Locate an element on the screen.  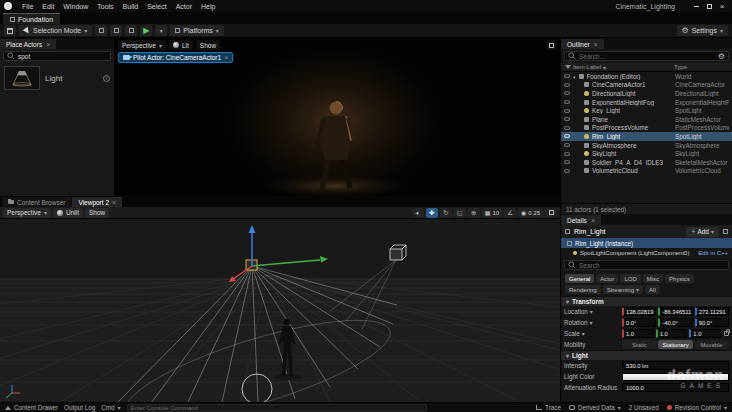
instance-row: Rim_Light (Instance) is located at coordinates (646, 243).